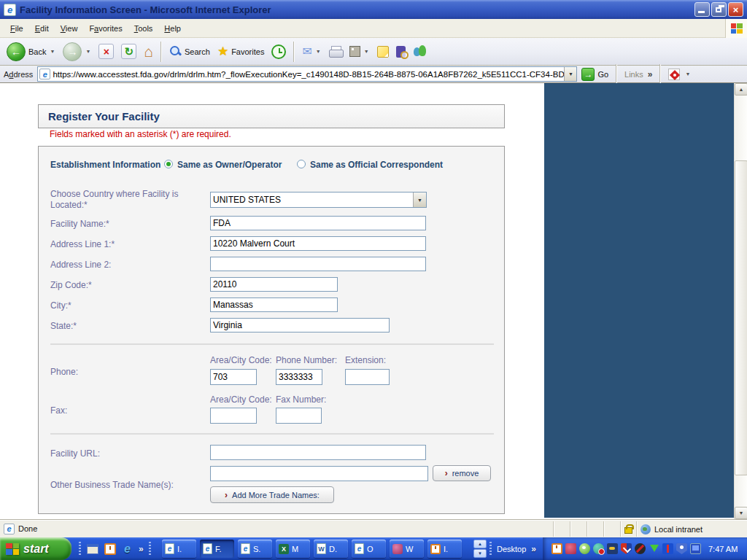 The width and height of the screenshot is (747, 560). What do you see at coordinates (179, 548) in the screenshot?
I see `task-button-ie-1: e I.` at bounding box center [179, 548].